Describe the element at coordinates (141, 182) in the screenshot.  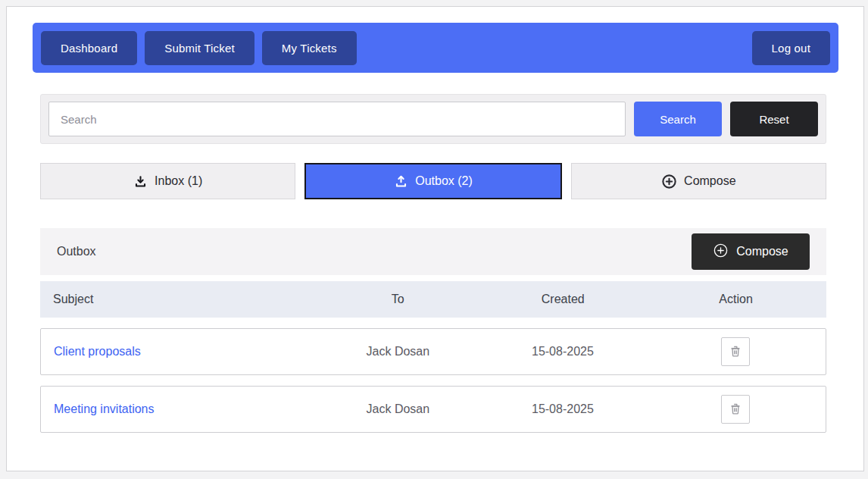
I see `inbox-download-icon` at that location.